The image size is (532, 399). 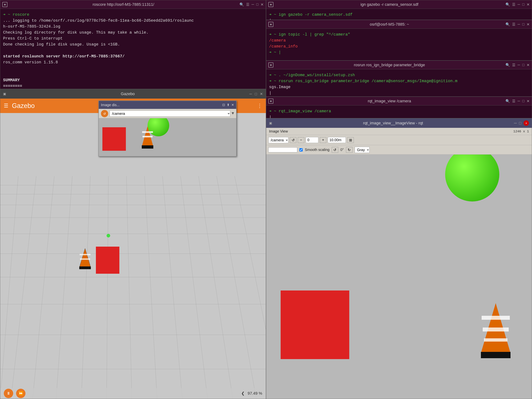 I want to click on close-btn3: ✕, so click(x=528, y=24).